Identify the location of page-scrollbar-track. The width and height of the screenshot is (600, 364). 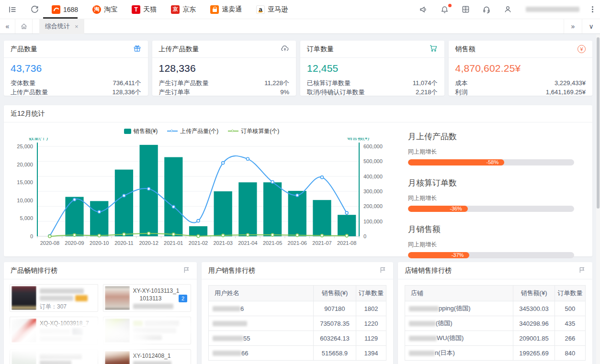
(598, 199).